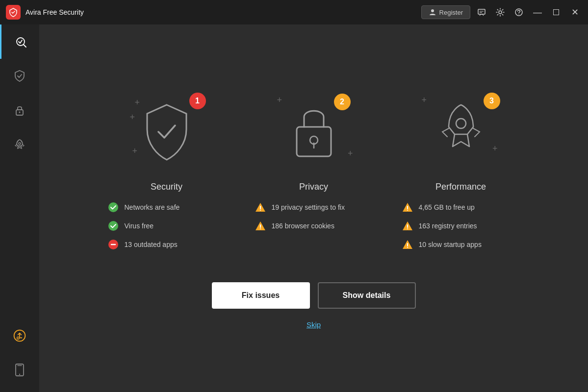 This screenshot has height=392, width=588. What do you see at coordinates (314, 207) in the screenshot?
I see `privacy-item-1: 19 privacy settings to fix` at bounding box center [314, 207].